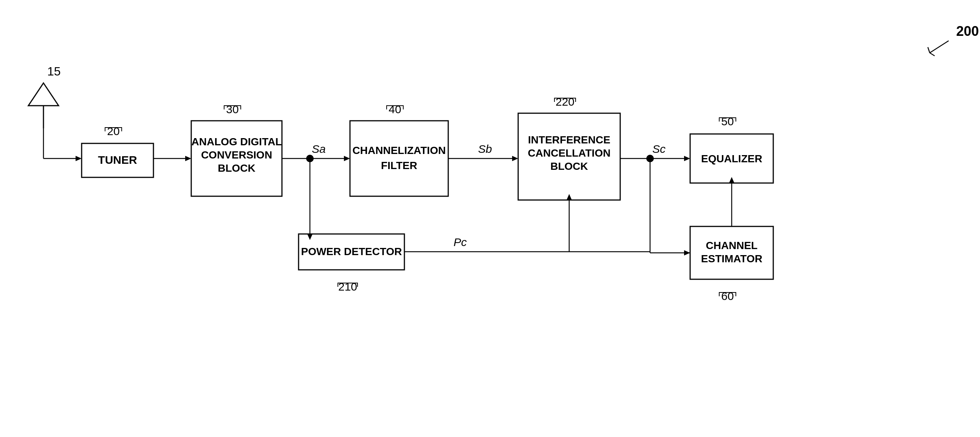  What do you see at coordinates (237, 155) in the screenshot?
I see `adc-line2: CONVERSION` at bounding box center [237, 155].